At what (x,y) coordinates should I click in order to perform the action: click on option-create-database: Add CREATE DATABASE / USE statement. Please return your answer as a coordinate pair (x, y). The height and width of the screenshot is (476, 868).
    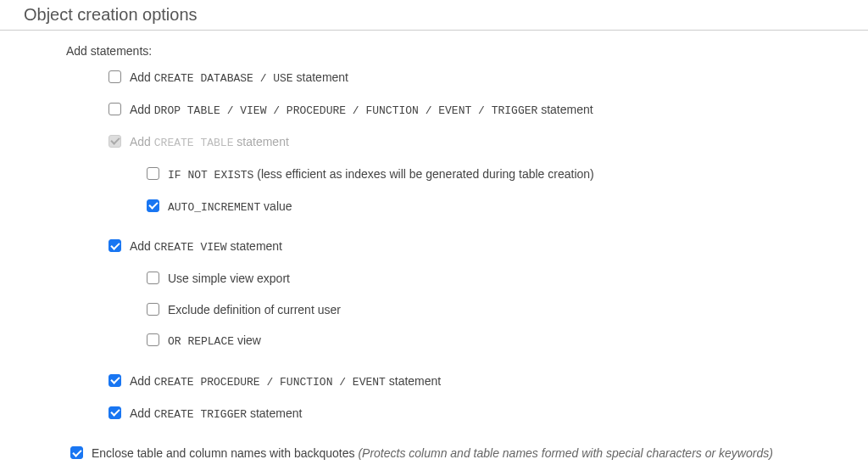
    Looking at the image, I should click on (476, 78).